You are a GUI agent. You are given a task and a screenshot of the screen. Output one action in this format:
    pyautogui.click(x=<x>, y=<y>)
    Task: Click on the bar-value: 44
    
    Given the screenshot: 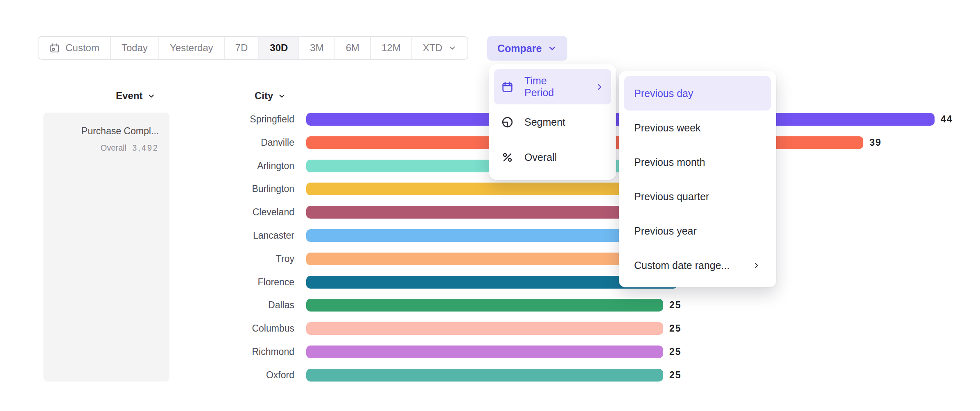 What is the action you would take?
    pyautogui.click(x=947, y=120)
    